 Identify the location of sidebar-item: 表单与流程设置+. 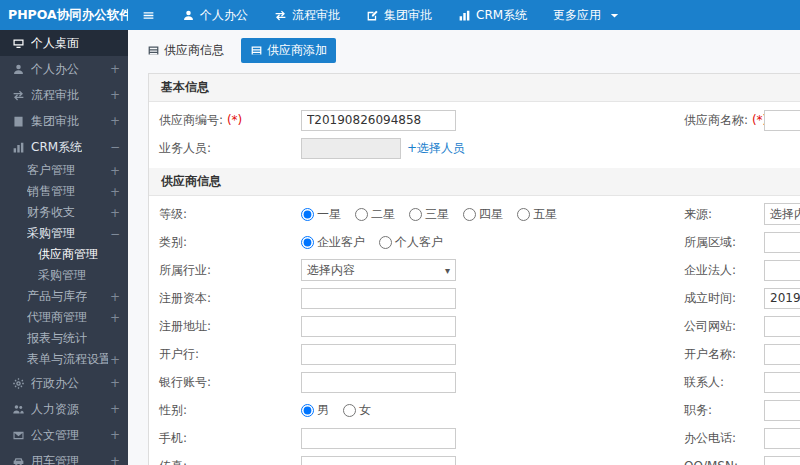
(64, 360).